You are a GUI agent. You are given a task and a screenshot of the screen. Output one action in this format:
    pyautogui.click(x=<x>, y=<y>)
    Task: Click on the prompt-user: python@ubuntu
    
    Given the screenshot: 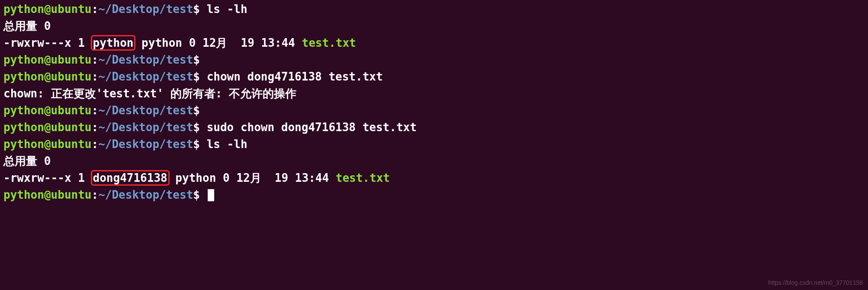 What is the action you would take?
    pyautogui.click(x=48, y=9)
    